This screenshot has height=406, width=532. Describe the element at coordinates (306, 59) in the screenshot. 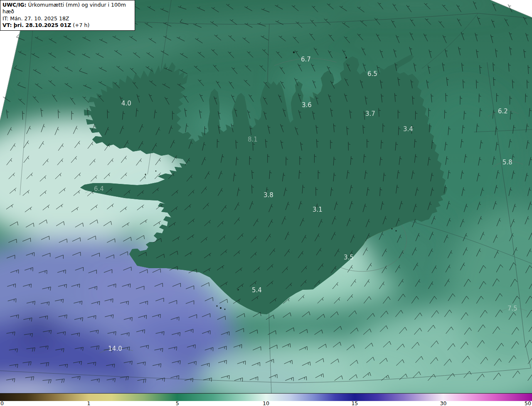

I see `contour-label: 6.7` at that location.